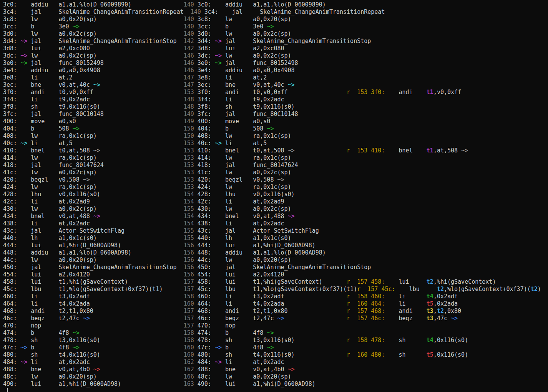  What do you see at coordinates (189, 143) in the screenshot?
I see `line-number: 153` at bounding box center [189, 143].